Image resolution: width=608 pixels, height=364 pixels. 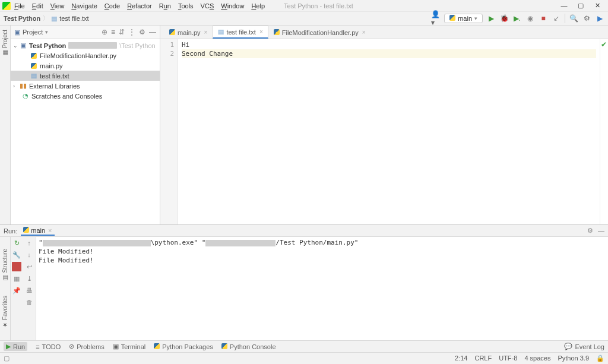 I want to click on expand-all-icon: ≡, so click(x=113, y=32).